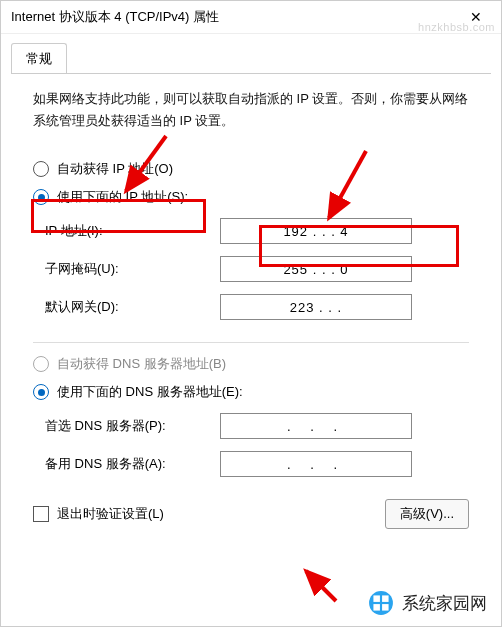  Describe the element at coordinates (142, 364) in the screenshot. I see `radio-dns-auto-label: 自动获得 DNS 服务器地址(B)` at that location.